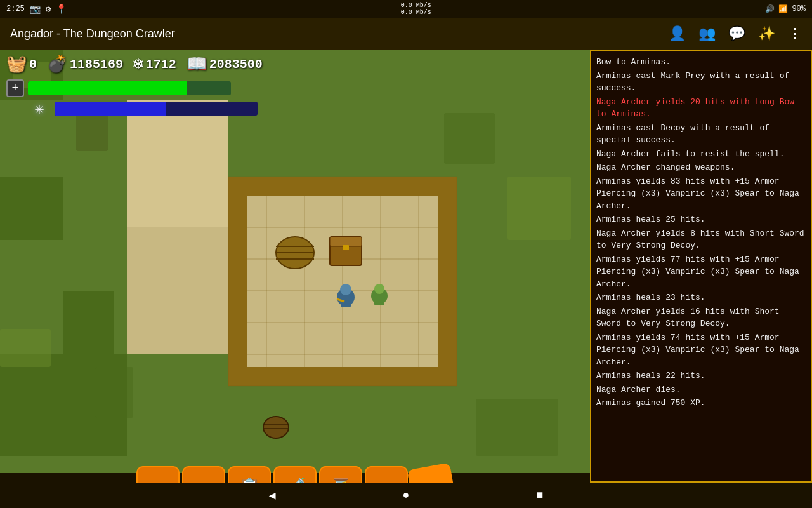  I want to click on status-bar: 2:25 📷 ⚙ 📍 0.0 Mb/s 0.0 Mb/s 🔊 📶 90%, so click(406, 9).